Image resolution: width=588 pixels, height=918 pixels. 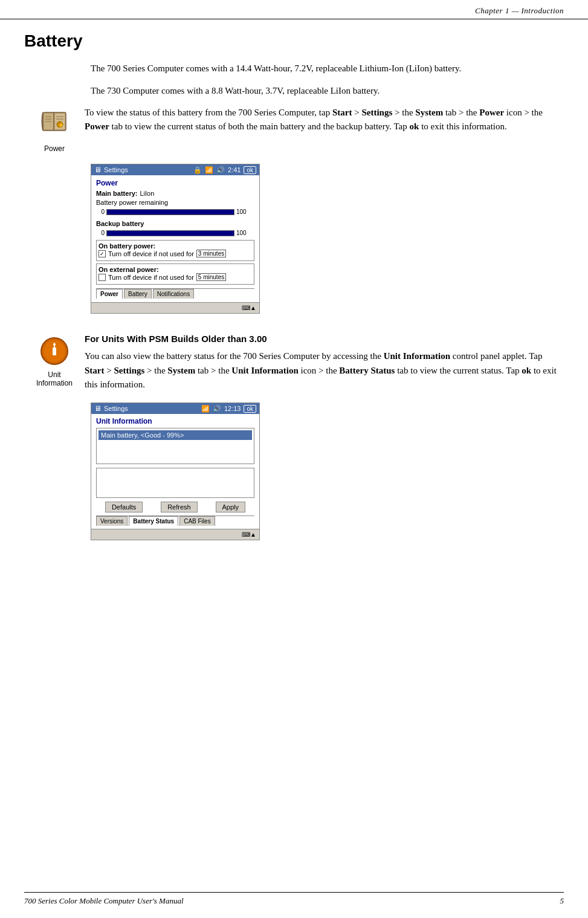 I want to click on scr2-titlebar-left: 🖥 Settings, so click(x=111, y=409).